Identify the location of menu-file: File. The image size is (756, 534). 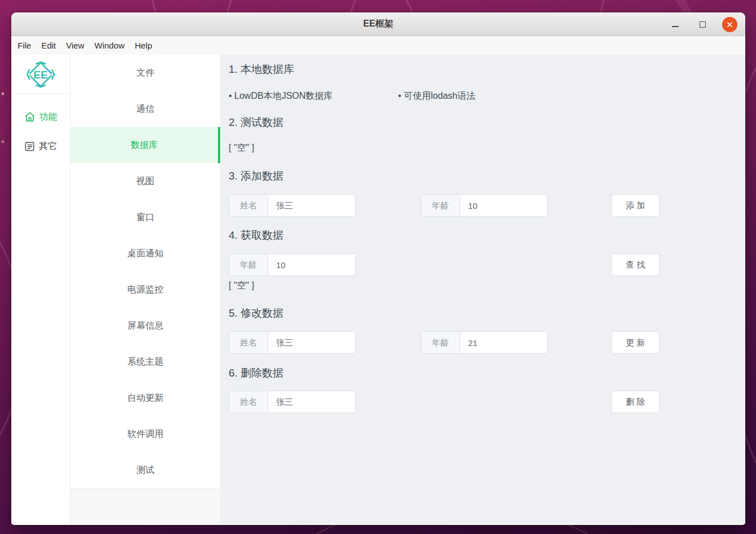
(24, 45).